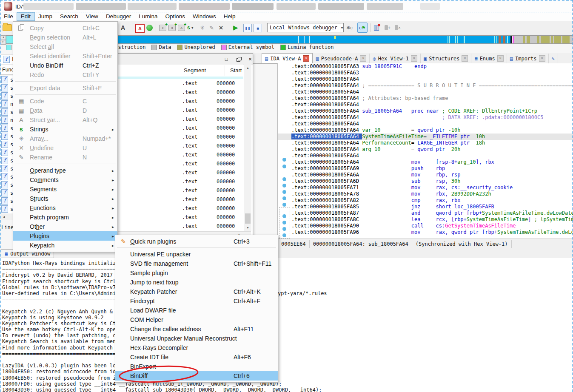 The image size is (573, 392). Describe the element at coordinates (376, 28) in the screenshot. I see `debugger-options-button: ▥` at that location.